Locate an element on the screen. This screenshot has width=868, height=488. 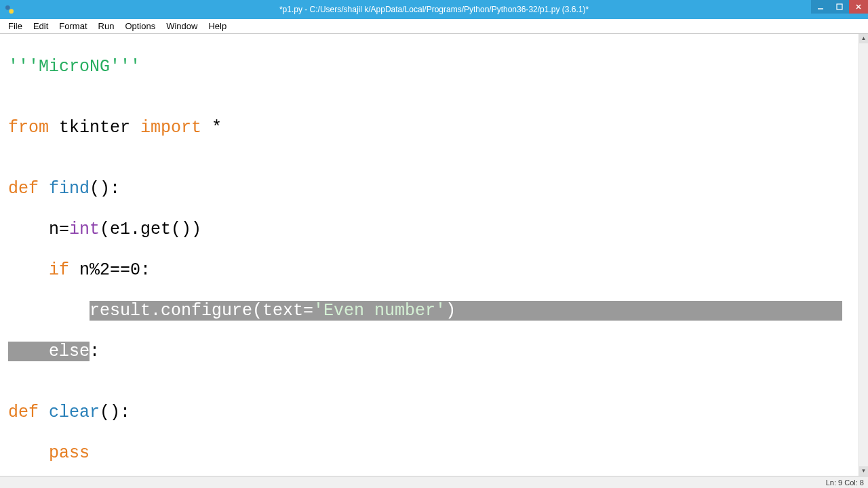
code-text: if is located at coordinates (59, 270).